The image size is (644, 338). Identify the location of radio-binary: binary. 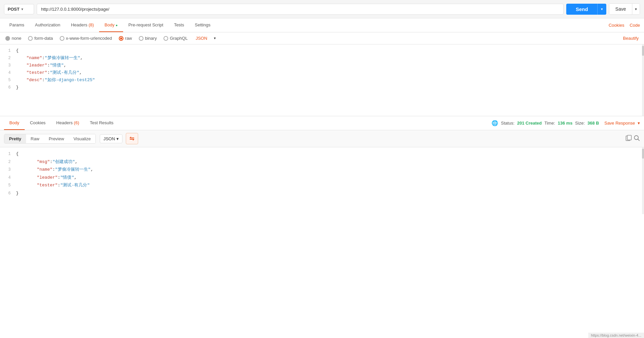
(148, 38).